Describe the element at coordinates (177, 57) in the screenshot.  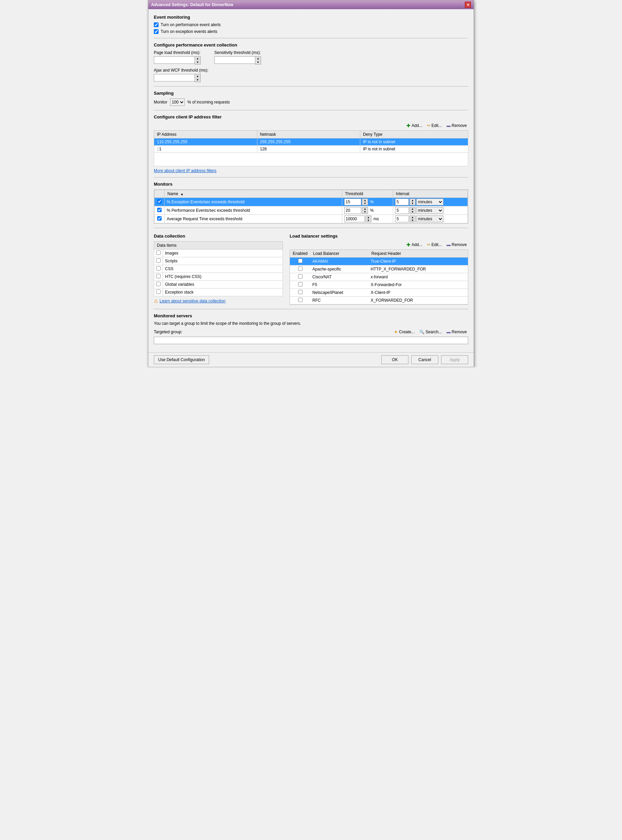
I see `page-load-group: Page load threshold (ms): 15000 ▲ ▼` at that location.